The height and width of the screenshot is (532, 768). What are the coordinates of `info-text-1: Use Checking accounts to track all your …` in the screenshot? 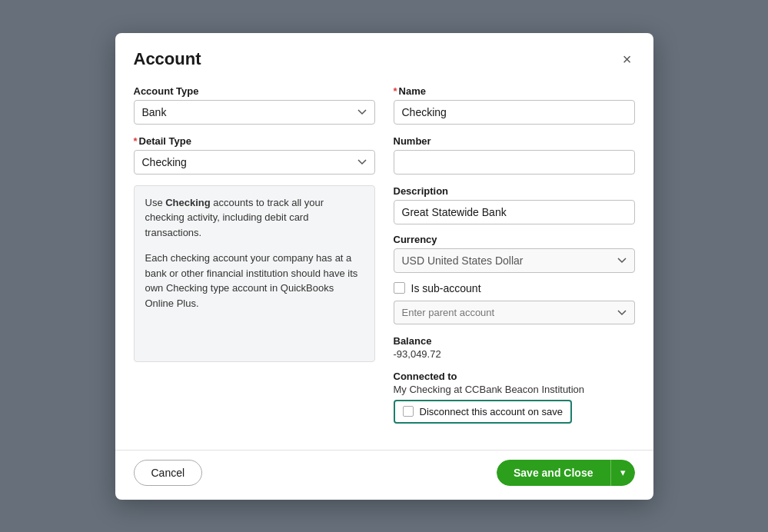 It's located at (254, 218).